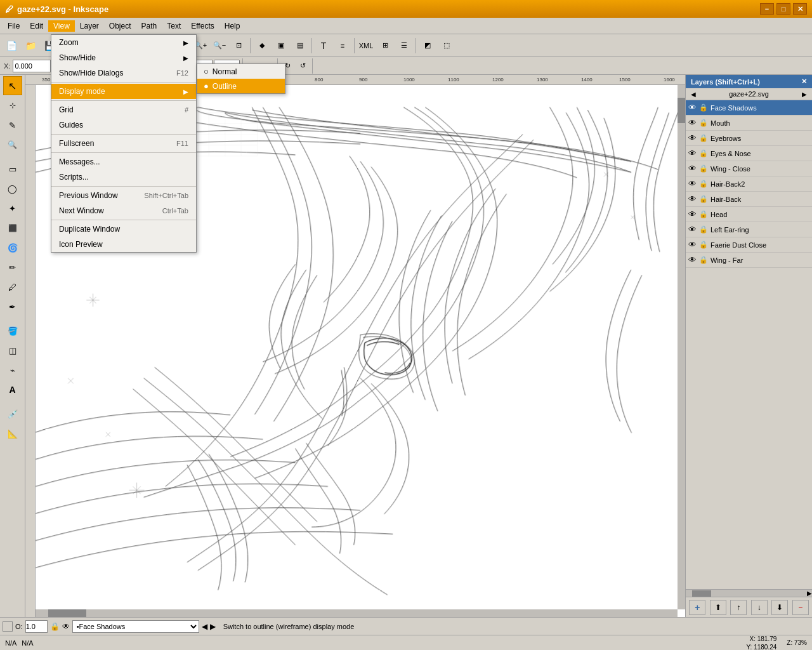 The image size is (812, 650). Describe the element at coordinates (37, 627) in the screenshot. I see `opacity-input` at that location.